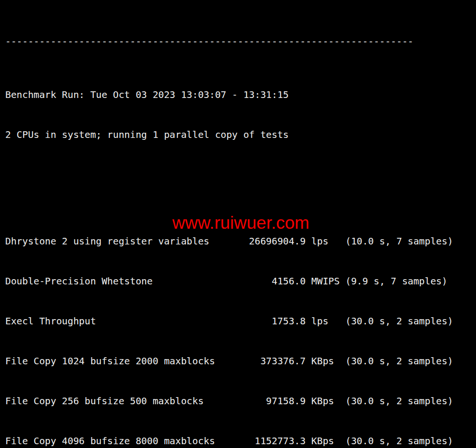 The image size is (476, 448). Describe the element at coordinates (240, 401) in the screenshot. I see `result-row: File Copy 256 bufsize 500 maxblocks 9715…` at that location.